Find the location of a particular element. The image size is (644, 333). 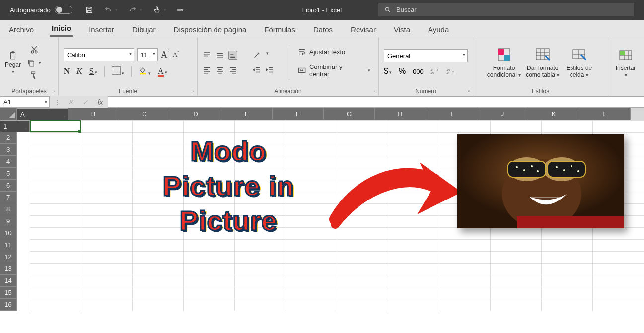

redo-button: ▾ is located at coordinates (135, 10).